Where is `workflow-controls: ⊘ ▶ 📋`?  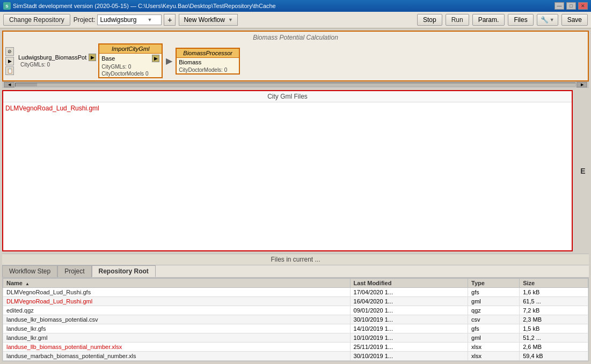 workflow-controls: ⊘ ▶ 📋 is located at coordinates (10, 61).